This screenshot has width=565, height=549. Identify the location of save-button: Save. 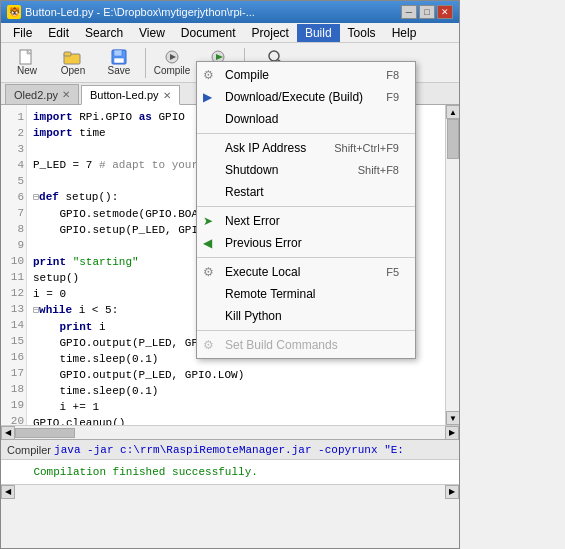
(119, 63).